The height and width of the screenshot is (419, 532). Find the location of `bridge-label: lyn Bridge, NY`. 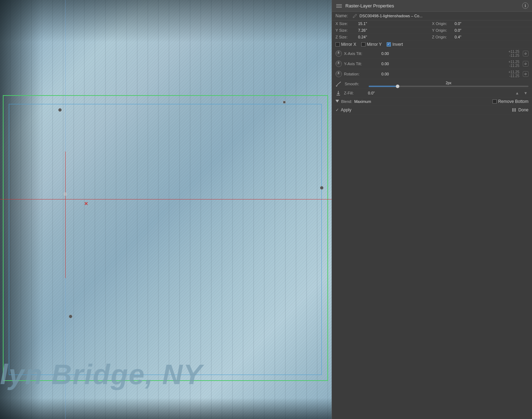

bridge-label: lyn Bridge, NY is located at coordinates (102, 375).